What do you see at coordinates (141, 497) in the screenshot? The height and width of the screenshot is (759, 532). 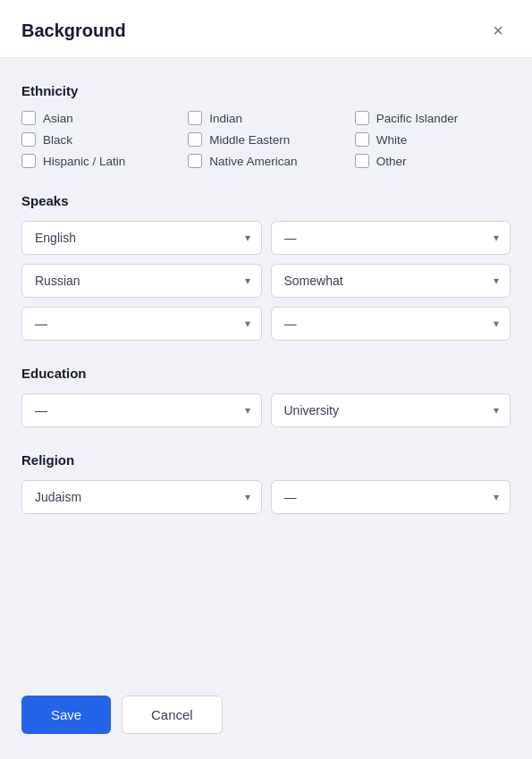 I see `religion-primary-wrapper: — Christianity Islam Judaism Hinduism Bu…` at bounding box center [141, 497].